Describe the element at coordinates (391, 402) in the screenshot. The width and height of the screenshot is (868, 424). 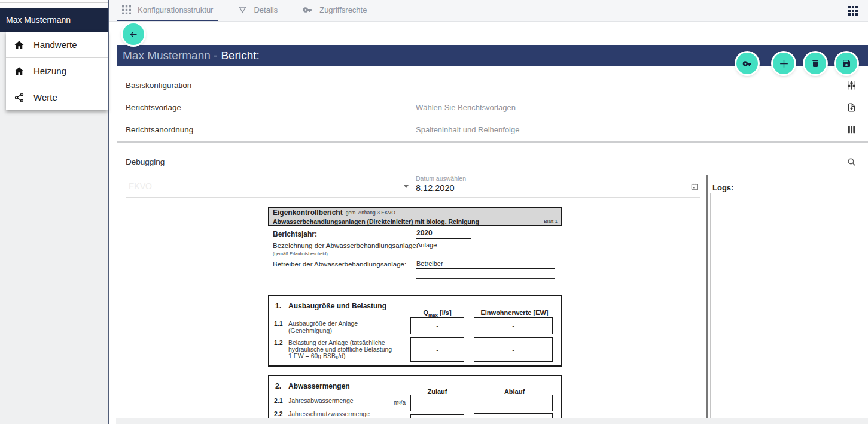
I see `row-unit: m³/a` at that location.